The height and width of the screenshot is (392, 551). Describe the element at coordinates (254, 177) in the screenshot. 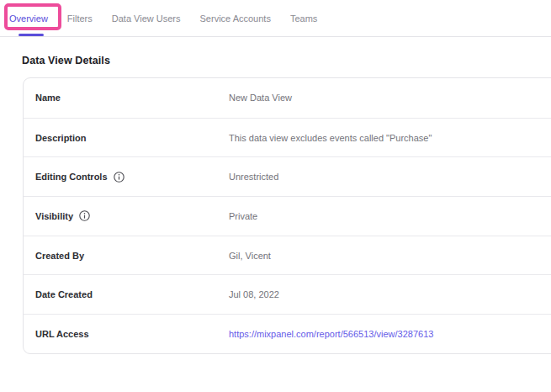

I see `detail-row-value: Unrestricted` at that location.